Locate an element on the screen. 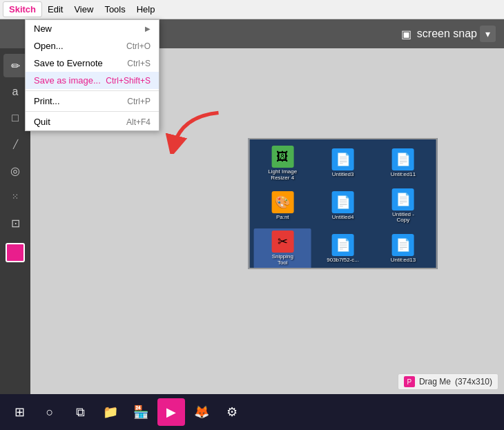 The width and height of the screenshot is (504, 430). desktop-icon-untitled-copy: 📄 Untitled -Copy is located at coordinates (403, 206).